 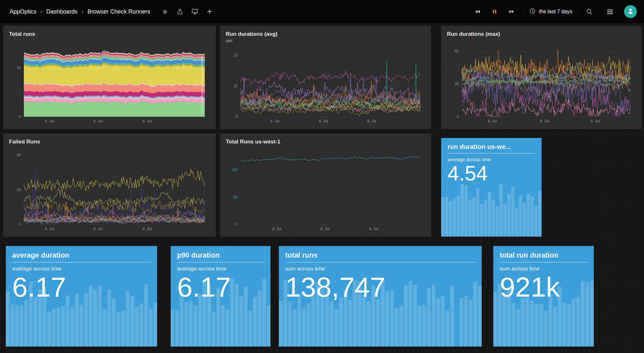 What do you see at coordinates (544, 287) in the screenshot?
I see `tile-big-number: 921k` at bounding box center [544, 287].